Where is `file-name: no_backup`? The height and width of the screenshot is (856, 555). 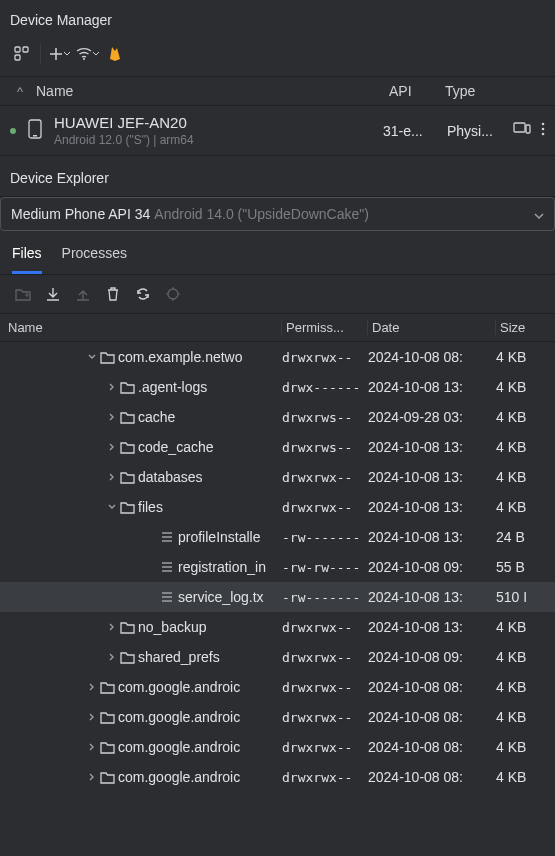
file-name: no_backup is located at coordinates (172, 627).